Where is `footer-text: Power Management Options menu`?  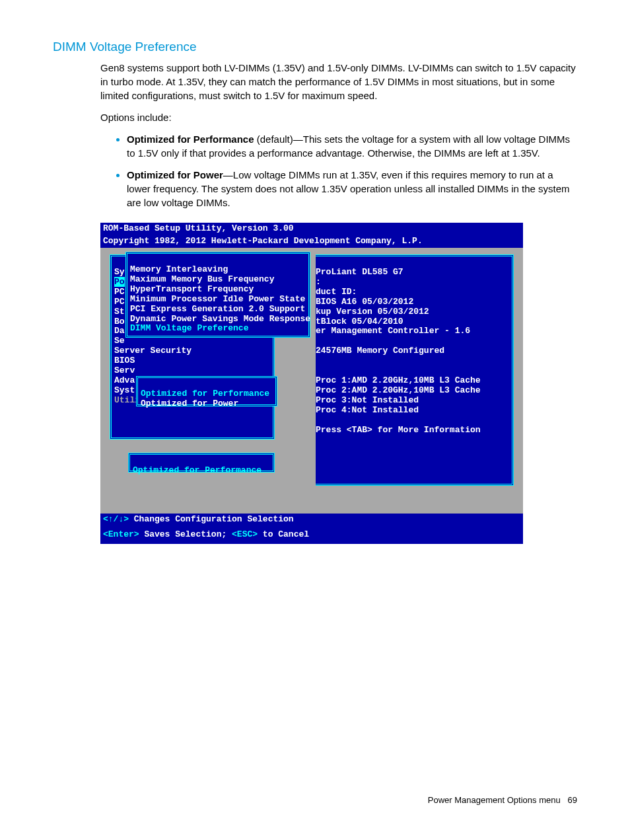
footer-text: Power Management Options menu is located at coordinates (494, 800).